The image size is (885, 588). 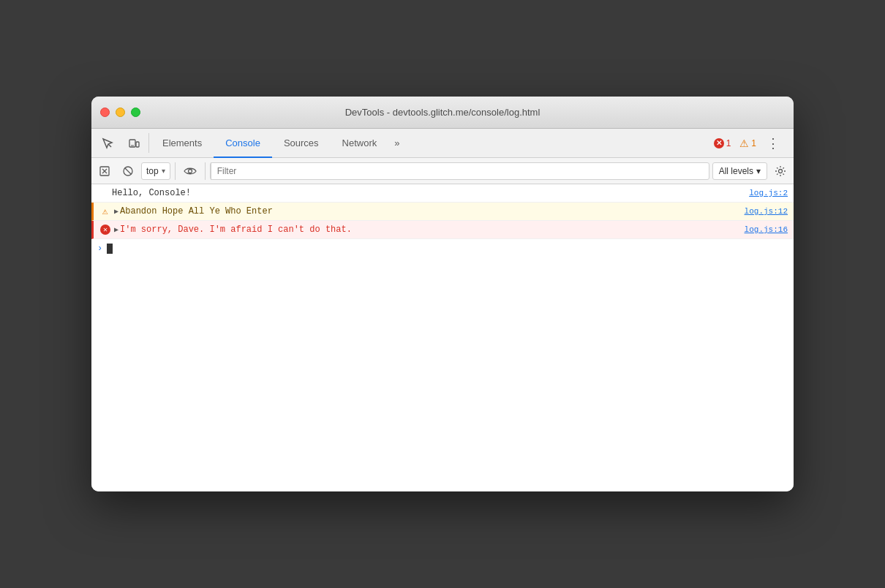 What do you see at coordinates (110, 249) in the screenshot?
I see `console-cursor` at bounding box center [110, 249].